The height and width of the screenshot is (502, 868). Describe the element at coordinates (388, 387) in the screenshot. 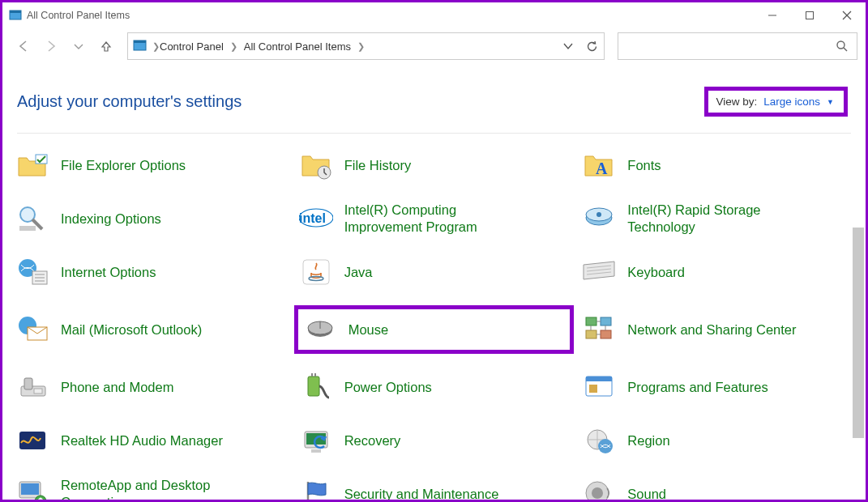

I see `item-label: Power Options` at that location.